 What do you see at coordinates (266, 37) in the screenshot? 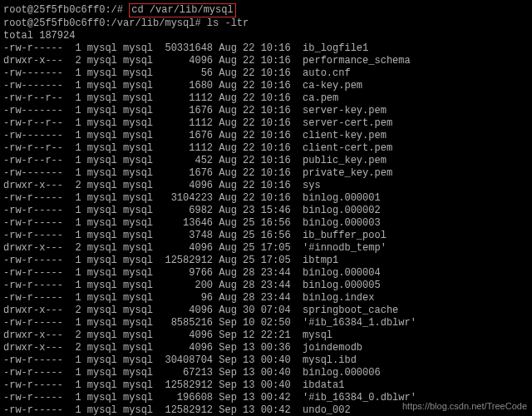
I see `total-line: total 187924` at bounding box center [266, 37].